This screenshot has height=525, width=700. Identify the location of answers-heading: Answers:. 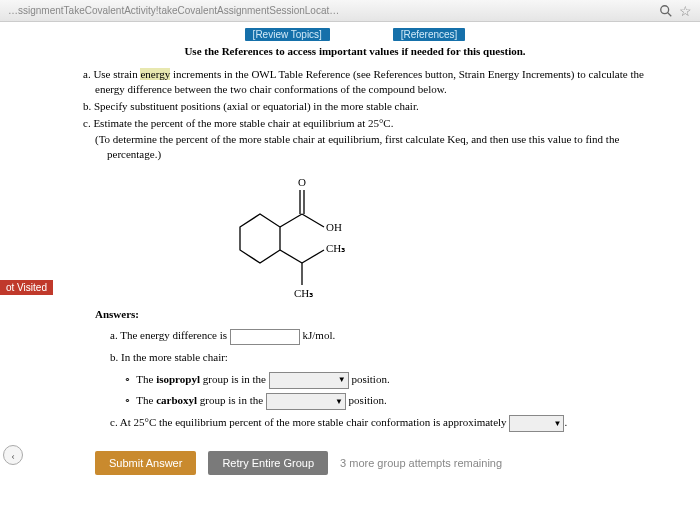
(382, 314).